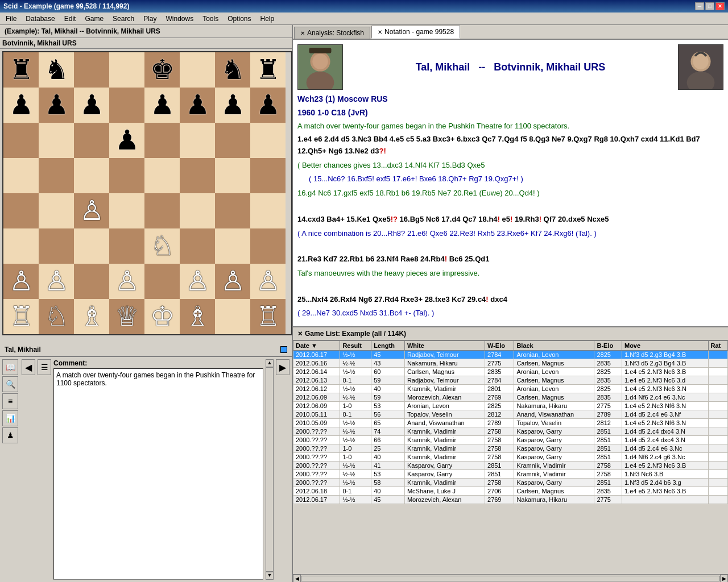 The width and height of the screenshot is (728, 582). I want to click on tab-notation: ✕ Notation - game 99528, so click(416, 32).